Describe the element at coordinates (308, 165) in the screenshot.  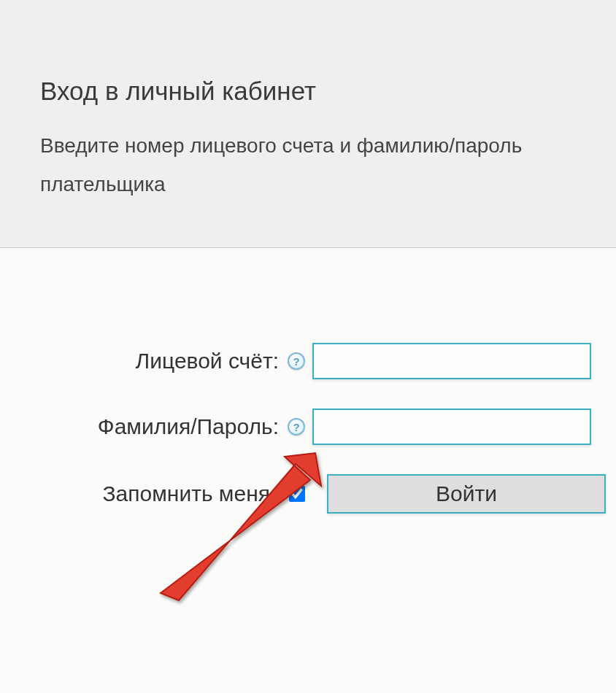
I see `page-subtitle: Введите номер лицевого счета и фамилию/п…` at that location.